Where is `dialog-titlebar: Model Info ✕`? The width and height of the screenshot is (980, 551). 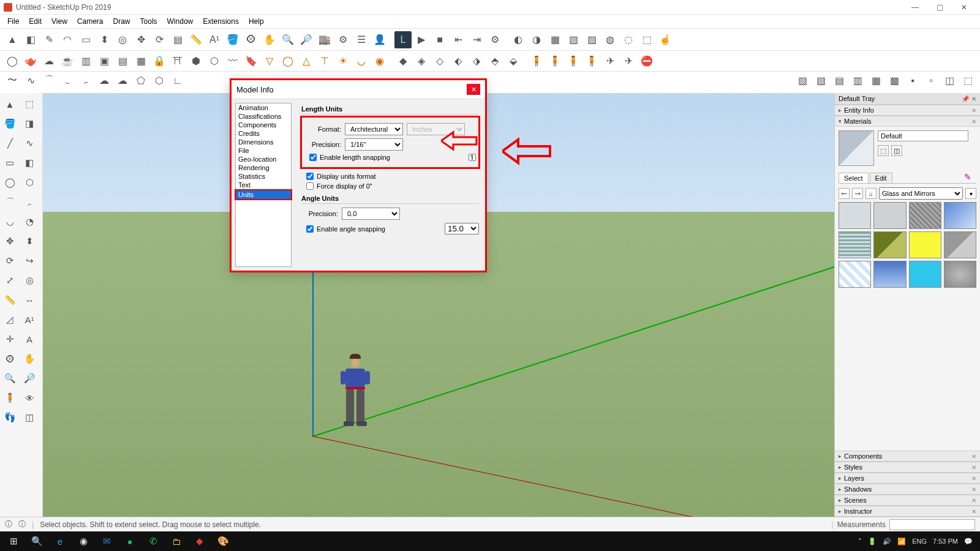
dialog-titlebar: Model Info ✕ is located at coordinates (358, 89).